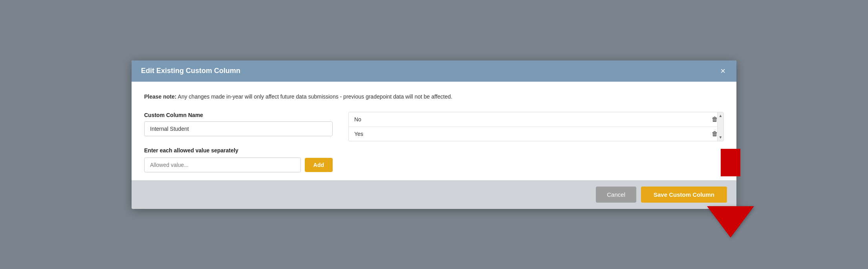  Describe the element at coordinates (536, 119) in the screenshot. I see `list-item: No 🗑` at that location.